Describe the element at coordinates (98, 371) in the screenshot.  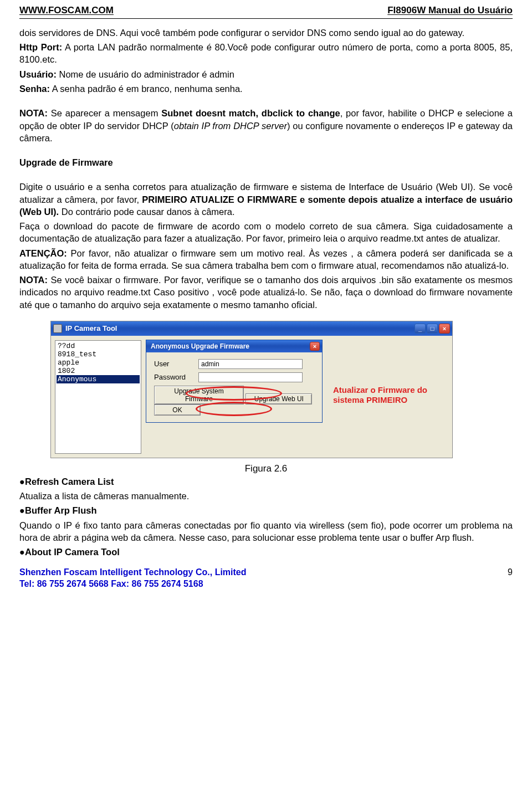
I see `list-item: 1802` at that location.